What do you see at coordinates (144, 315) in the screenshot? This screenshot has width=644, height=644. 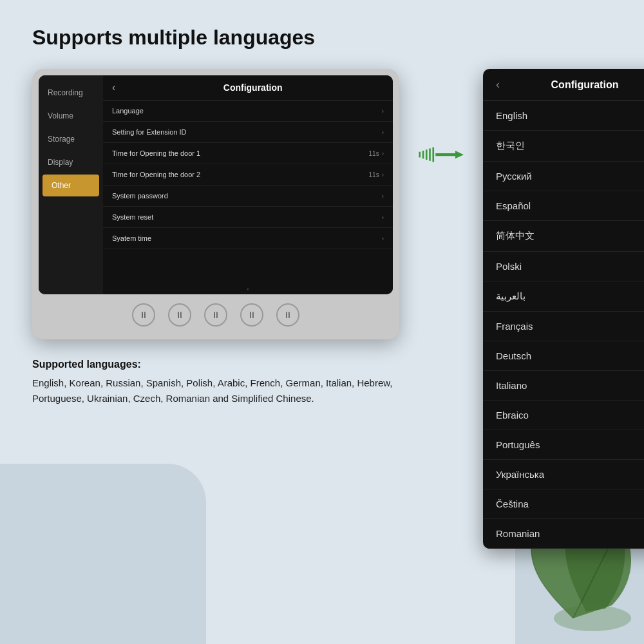 I see `device-button-1: ⏸` at bounding box center [144, 315].